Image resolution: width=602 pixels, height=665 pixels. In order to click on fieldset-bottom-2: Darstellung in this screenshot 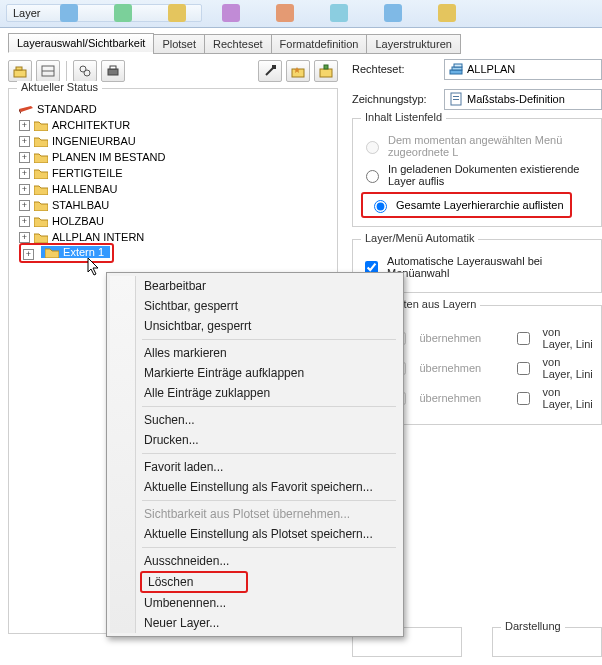, I will do `click(547, 642)`.